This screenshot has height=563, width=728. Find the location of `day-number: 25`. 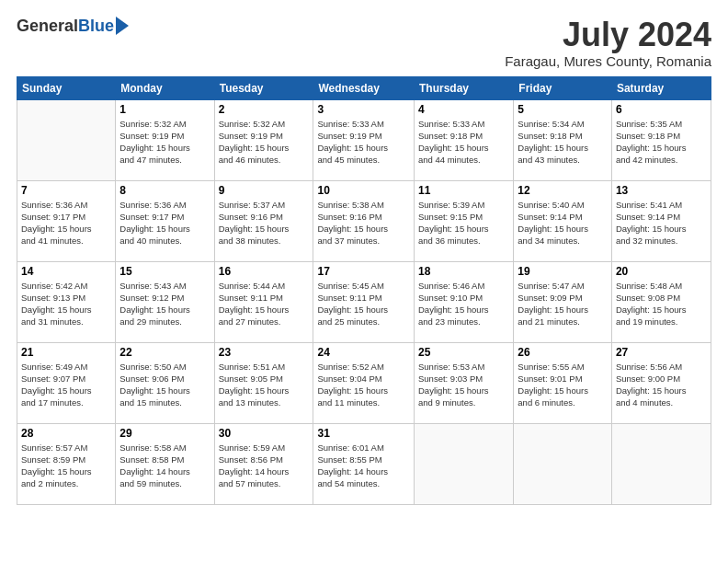

day-number: 25 is located at coordinates (463, 352).